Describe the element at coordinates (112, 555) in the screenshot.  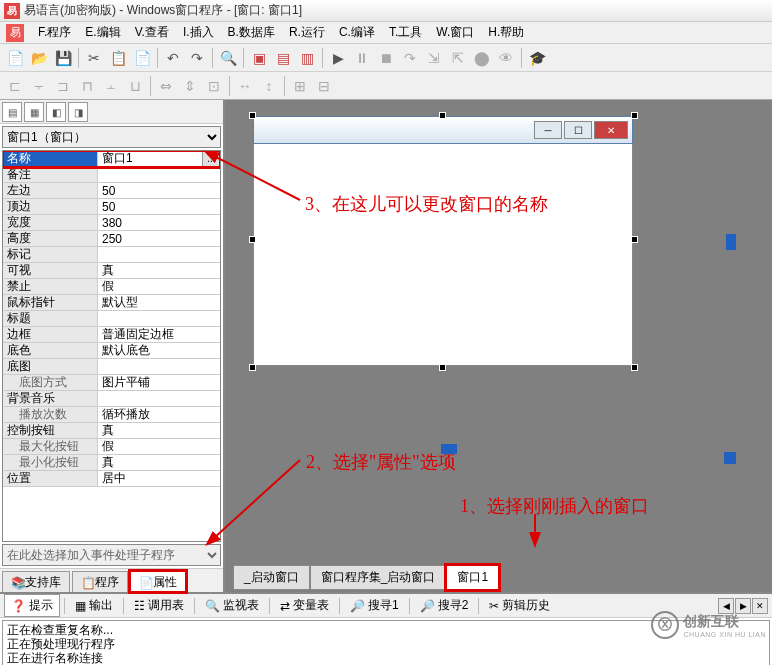
I see `event-selector: 在此处选择加入事件处理子程序` at that location.